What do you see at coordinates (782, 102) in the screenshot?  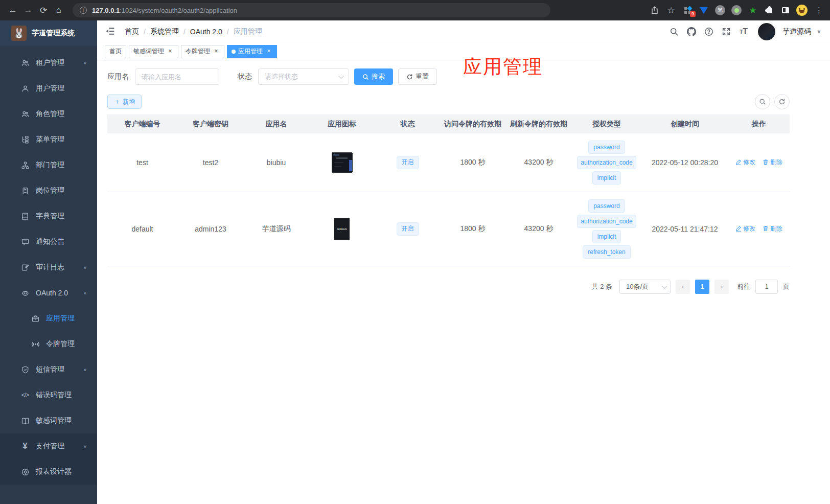 I see `refresh-button` at bounding box center [782, 102].